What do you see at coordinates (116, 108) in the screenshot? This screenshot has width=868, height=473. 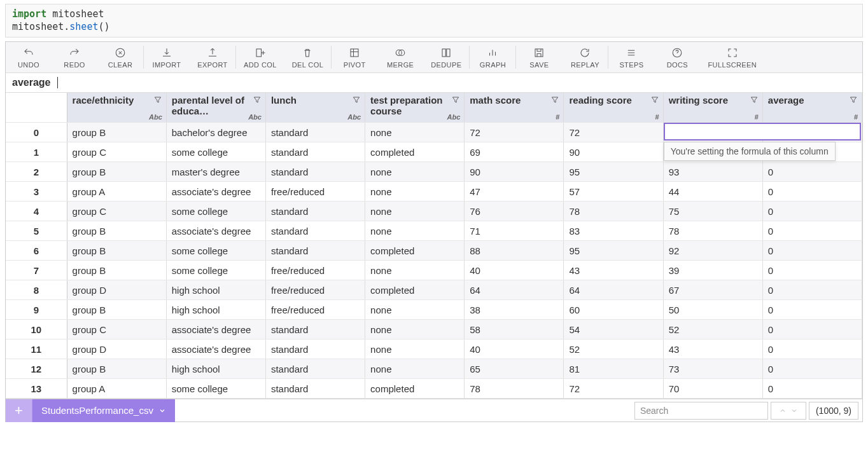 I see `column-header: race/ethnicityAbc` at bounding box center [116, 108].